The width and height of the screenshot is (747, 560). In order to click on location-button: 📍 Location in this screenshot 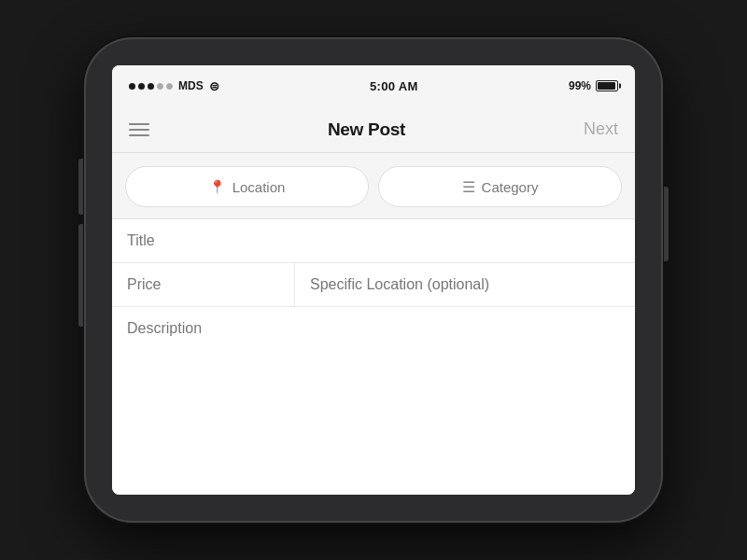, I will do `click(247, 187)`.